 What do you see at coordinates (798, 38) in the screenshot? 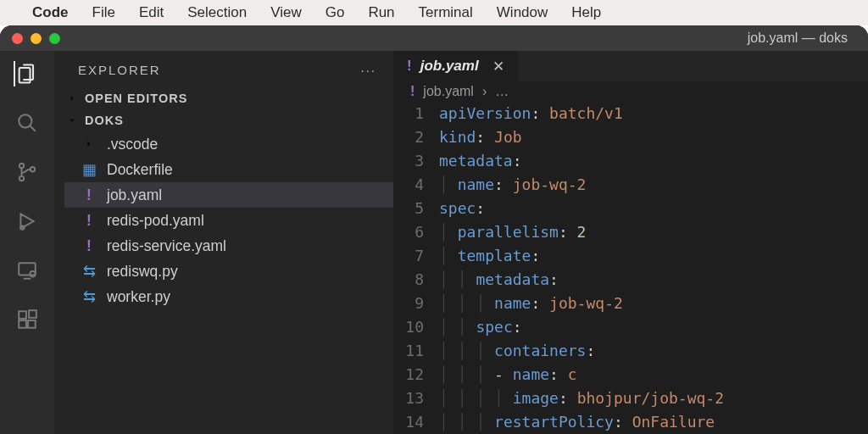
I see `window-title: job.yaml — doks` at bounding box center [798, 38].